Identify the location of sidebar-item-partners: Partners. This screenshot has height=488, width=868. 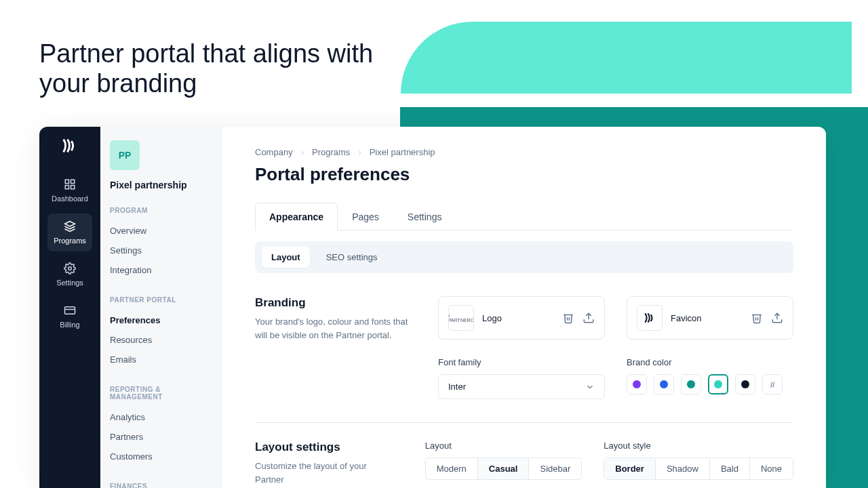
(161, 436).